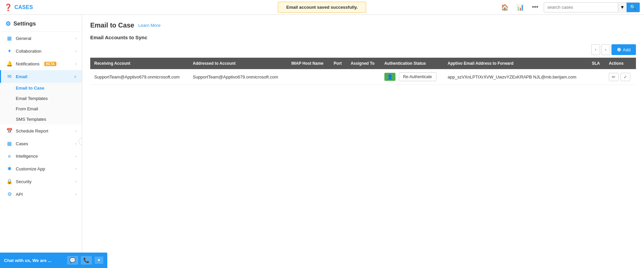 The image size is (644, 268). I want to click on api-icon: ⚙, so click(9, 194).